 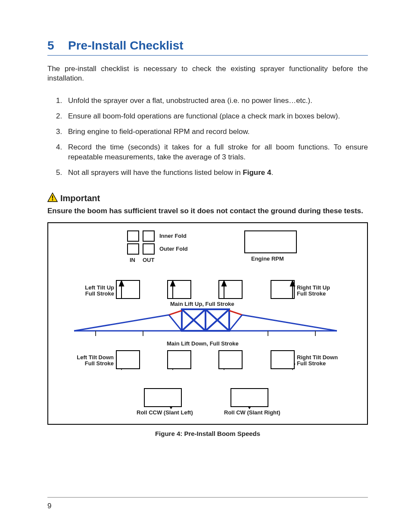 I want to click on section-heading: 5 Pre-Install Checklist, so click(x=208, y=47).